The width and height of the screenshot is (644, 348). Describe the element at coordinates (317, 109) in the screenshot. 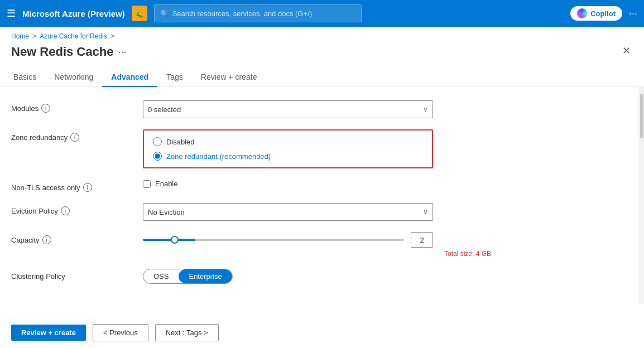

I see `modules-control: 0 selected ∨` at that location.